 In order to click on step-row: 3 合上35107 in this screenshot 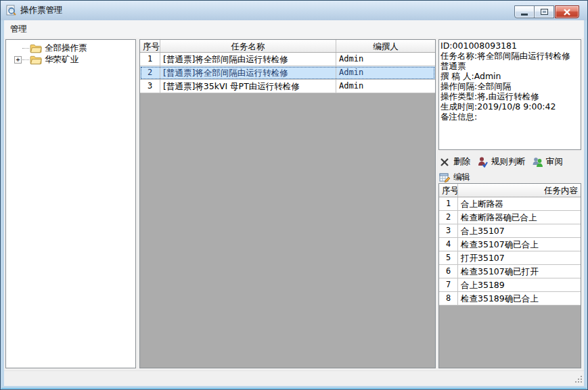, I will do `click(510, 231)`.